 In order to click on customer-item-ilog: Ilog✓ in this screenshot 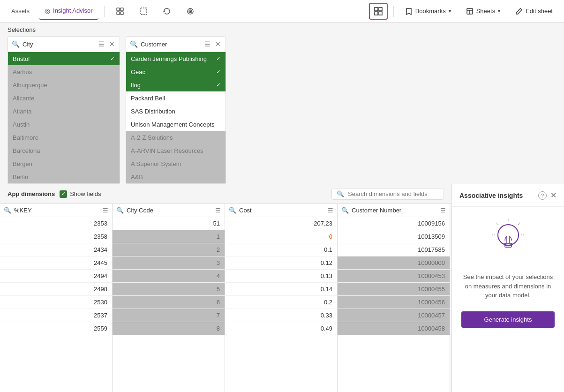, I will do `click(176, 85)`.